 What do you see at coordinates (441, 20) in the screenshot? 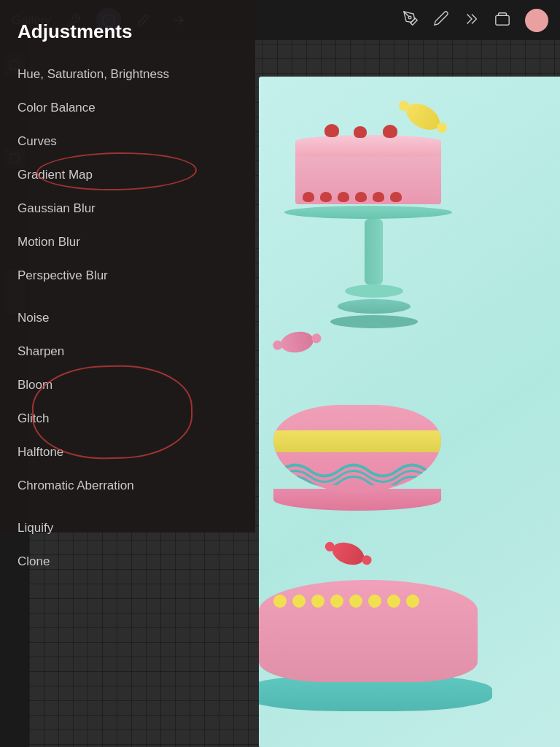
I see `pencil-tool-button` at bounding box center [441, 20].